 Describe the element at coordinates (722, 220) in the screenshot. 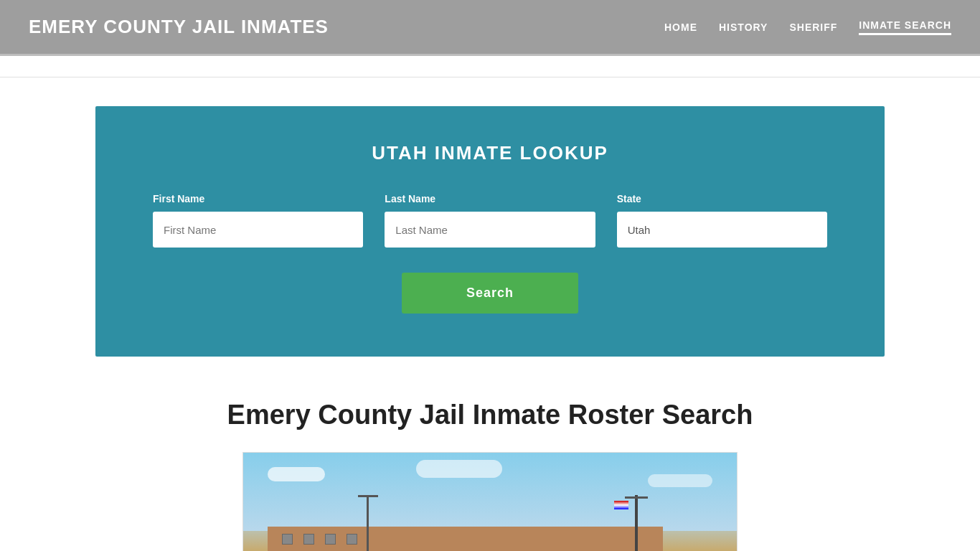

I see `state-group: State` at that location.